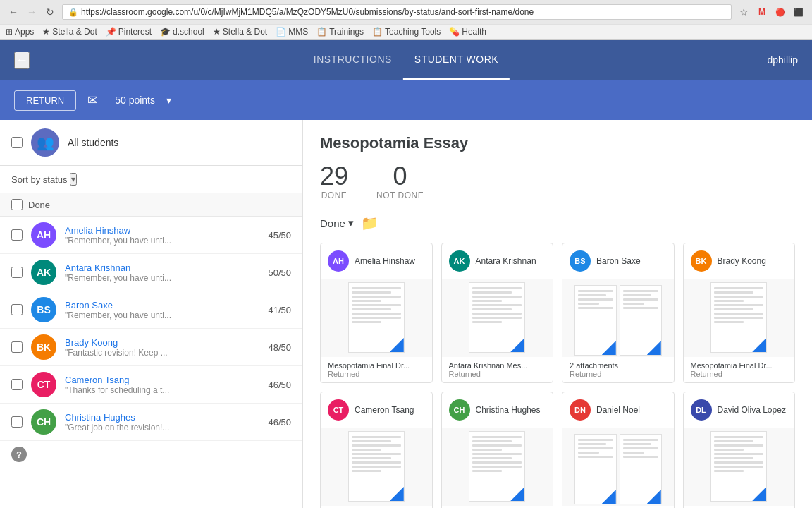 The height and width of the screenshot is (508, 812). Describe the element at coordinates (739, 261) in the screenshot. I see `card-header: BK Brady Koong` at that location.